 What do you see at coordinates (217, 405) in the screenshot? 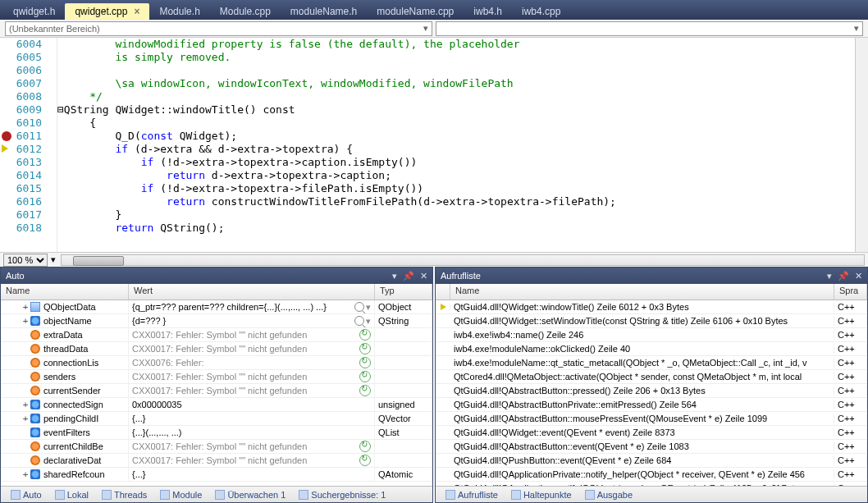
I see `variable-row: +connectedSign0x00000035unsigned` at bounding box center [217, 405].